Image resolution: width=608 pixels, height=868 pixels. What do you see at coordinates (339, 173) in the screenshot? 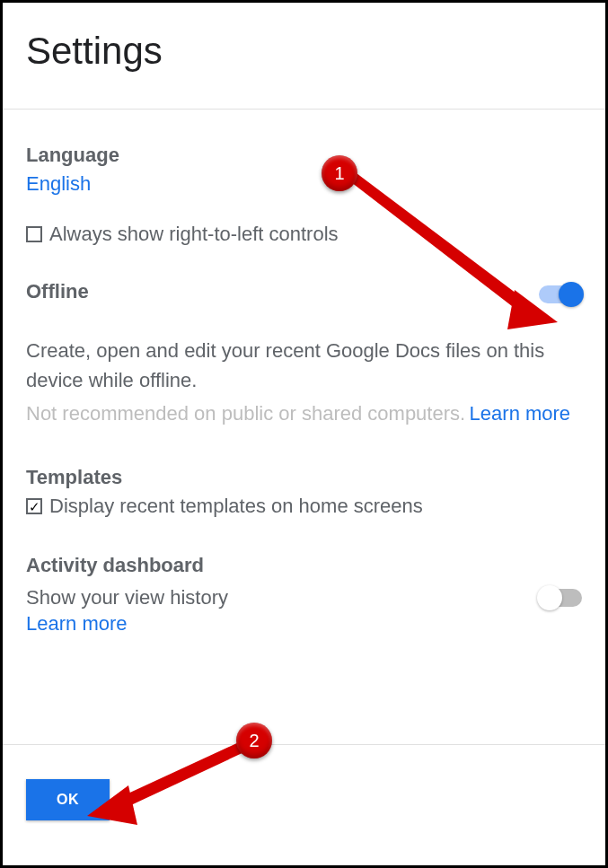
I see `annotation-badge-1: 1` at bounding box center [339, 173].